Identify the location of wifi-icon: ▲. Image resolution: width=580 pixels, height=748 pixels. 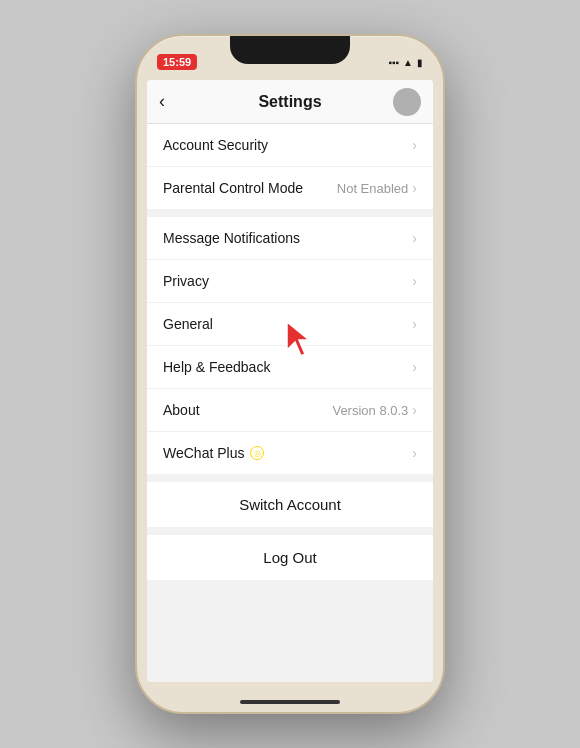
(408, 62).